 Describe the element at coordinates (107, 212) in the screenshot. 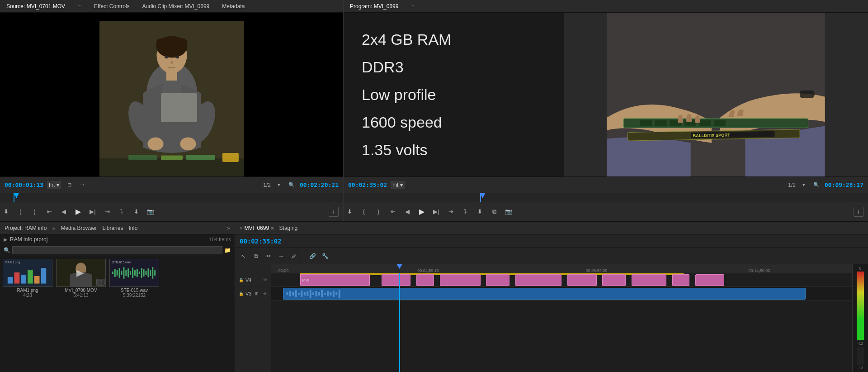

I see `source-go-out-btn: ⇥` at that location.